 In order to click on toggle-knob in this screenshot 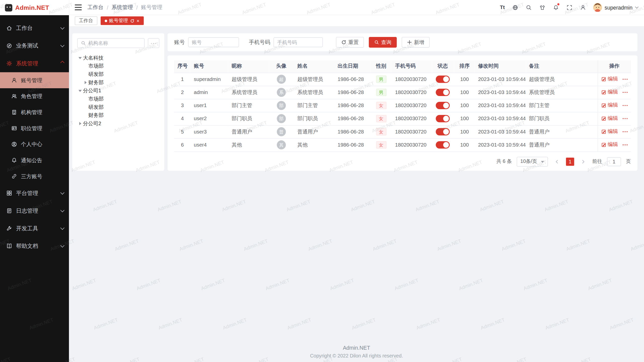, I will do `click(446, 132)`.